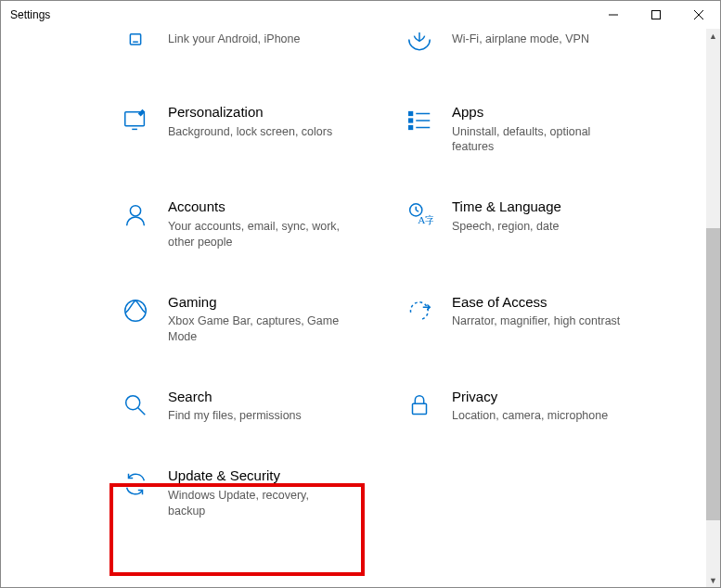 The width and height of the screenshot is (721, 588). Describe the element at coordinates (252, 129) in the screenshot. I see `tile-personalization: Personalization Background, lock screen,…` at that location.